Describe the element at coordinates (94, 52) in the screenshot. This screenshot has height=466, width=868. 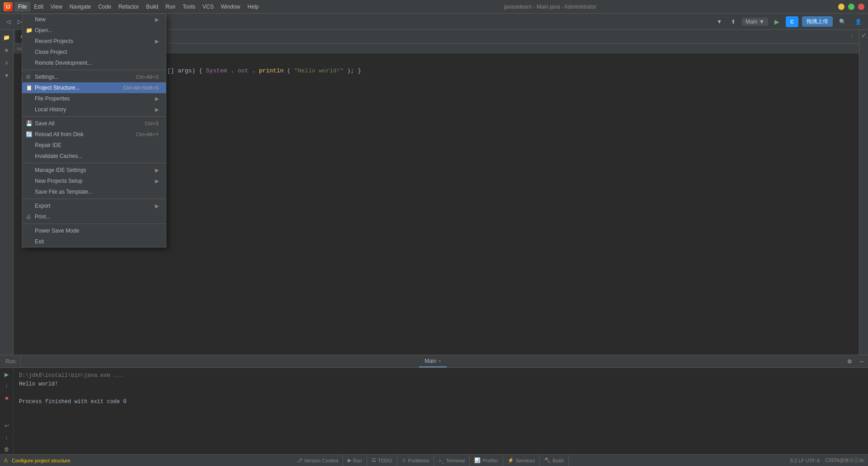
I see `menu-item-close-project: Close Project` at that location.